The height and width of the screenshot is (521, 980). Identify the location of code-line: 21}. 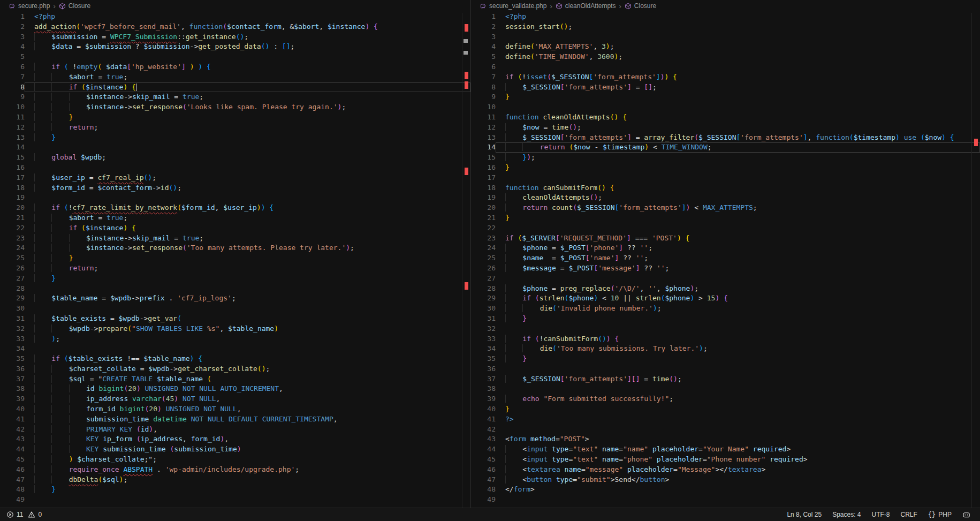
(726, 218).